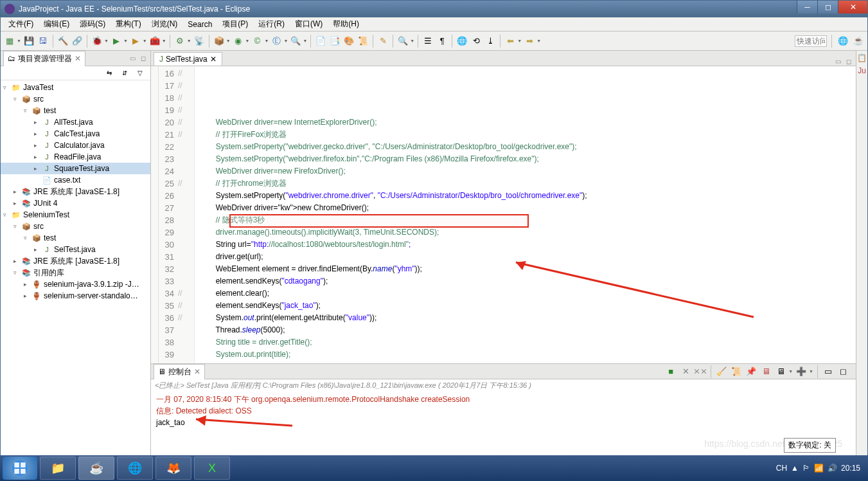  Describe the element at coordinates (529, 41) in the screenshot. I see `forward-icon: ➡` at that location.